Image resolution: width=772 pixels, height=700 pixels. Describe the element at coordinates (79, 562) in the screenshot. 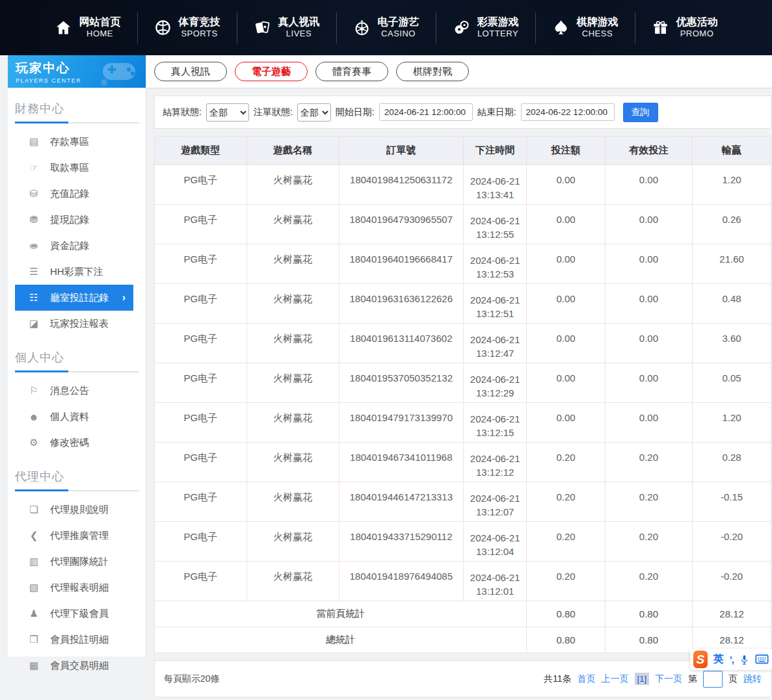

I see `sidebar-item-label: 代理團隊統計` at that location.